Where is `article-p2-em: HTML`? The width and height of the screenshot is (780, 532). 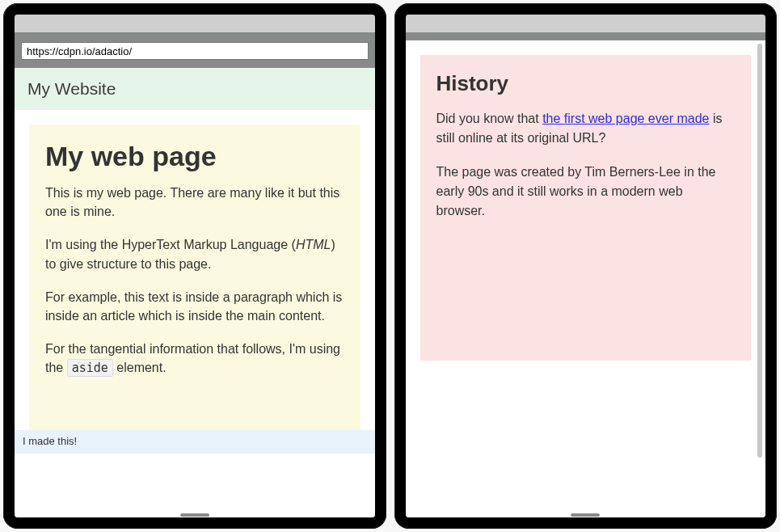 article-p2-em: HTML is located at coordinates (314, 244).